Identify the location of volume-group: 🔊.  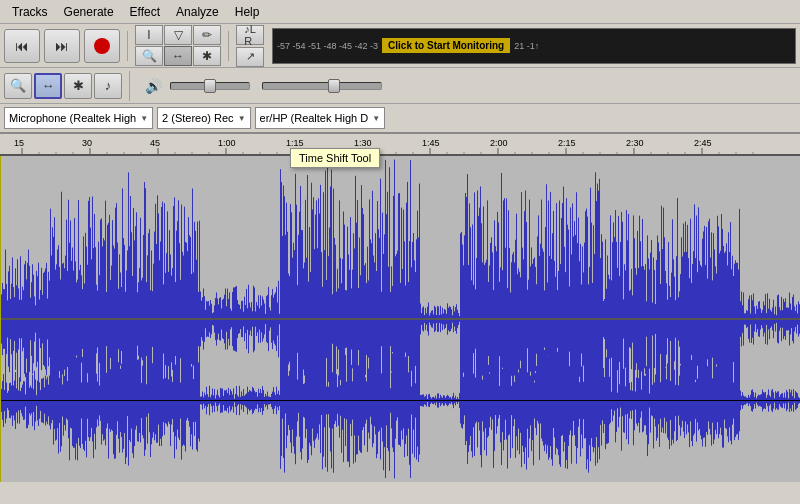
(198, 86).